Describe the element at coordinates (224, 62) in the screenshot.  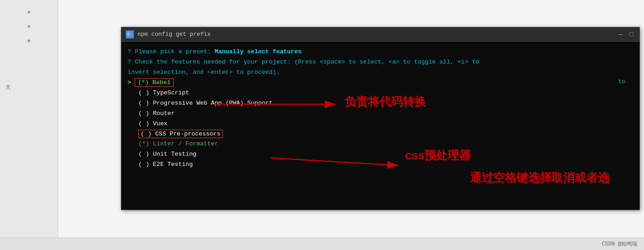
I see `check-question: ? Check the features needed for your pro…` at that location.